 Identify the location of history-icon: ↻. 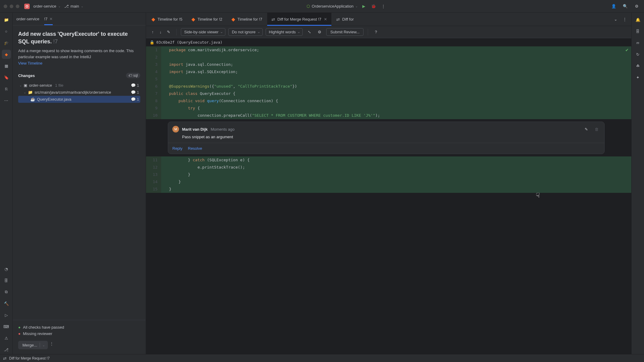
(638, 54).